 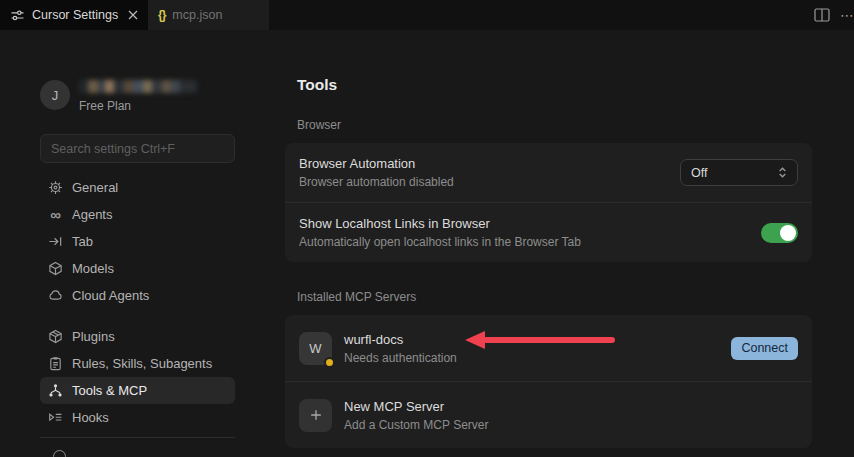 What do you see at coordinates (138, 364) in the screenshot?
I see `sidebar-item-rules-skills-subagents: Rules, Skills, Subagents` at bounding box center [138, 364].